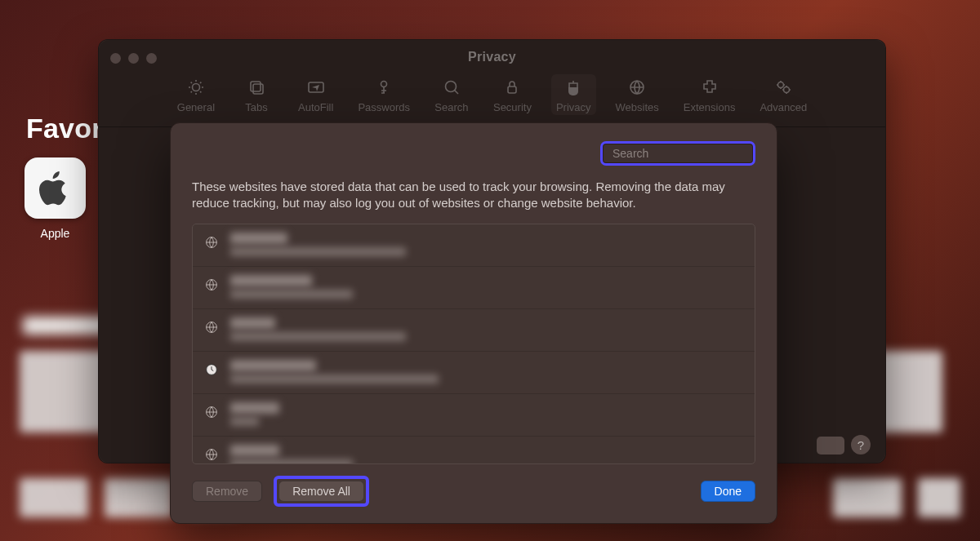 The image size is (980, 541). I want to click on close-window-icon, so click(116, 59).